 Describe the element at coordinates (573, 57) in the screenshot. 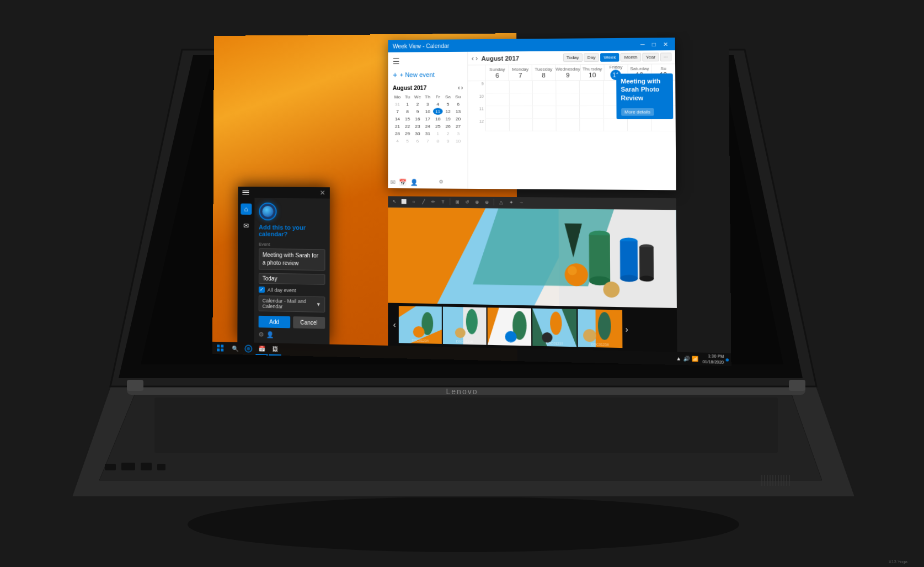

I see `today-view-btn: Today` at that location.